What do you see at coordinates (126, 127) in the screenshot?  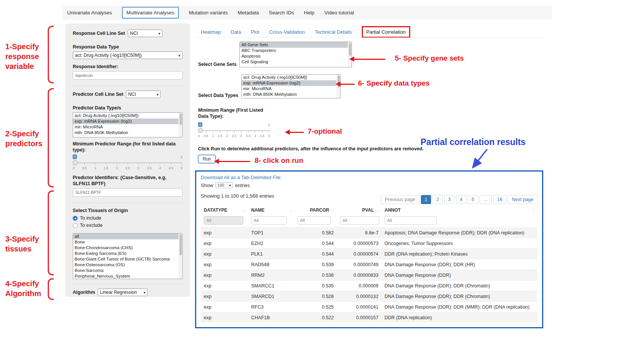 I see `predictor-data-type-option: mir: MicroRNA` at bounding box center [126, 127].